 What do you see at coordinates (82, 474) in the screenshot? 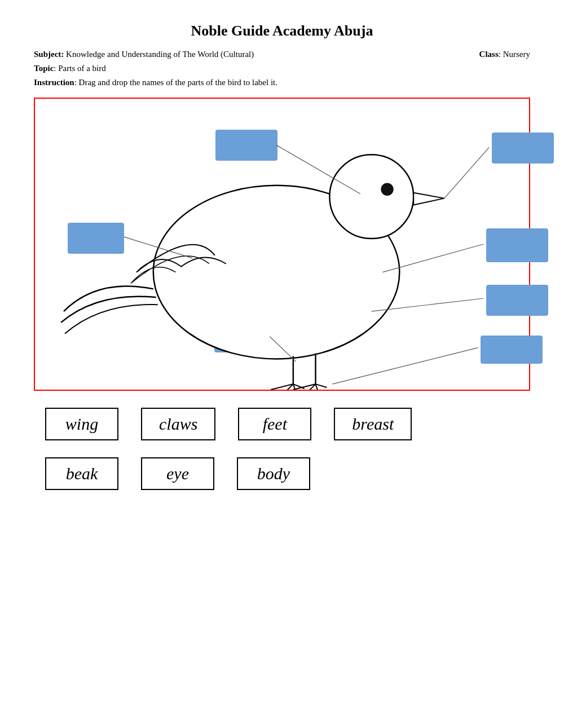
I see `word-beak: beak` at bounding box center [82, 474].